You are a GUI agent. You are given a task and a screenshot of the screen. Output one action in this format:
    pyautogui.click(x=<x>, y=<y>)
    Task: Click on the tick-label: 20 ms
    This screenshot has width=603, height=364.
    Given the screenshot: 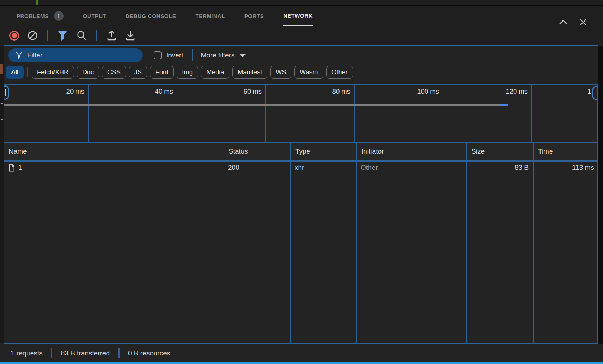 What is the action you would take?
    pyautogui.click(x=65, y=92)
    